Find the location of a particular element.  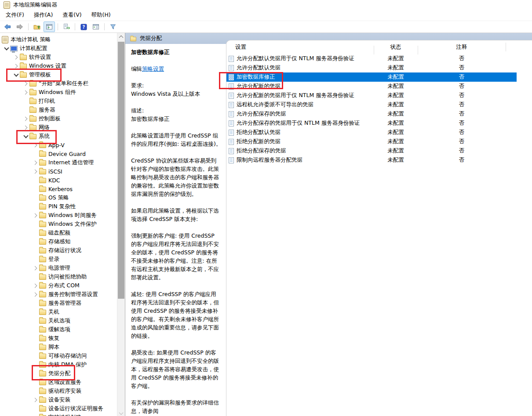

tree-item: 分布式 COM is located at coordinates (58, 286).